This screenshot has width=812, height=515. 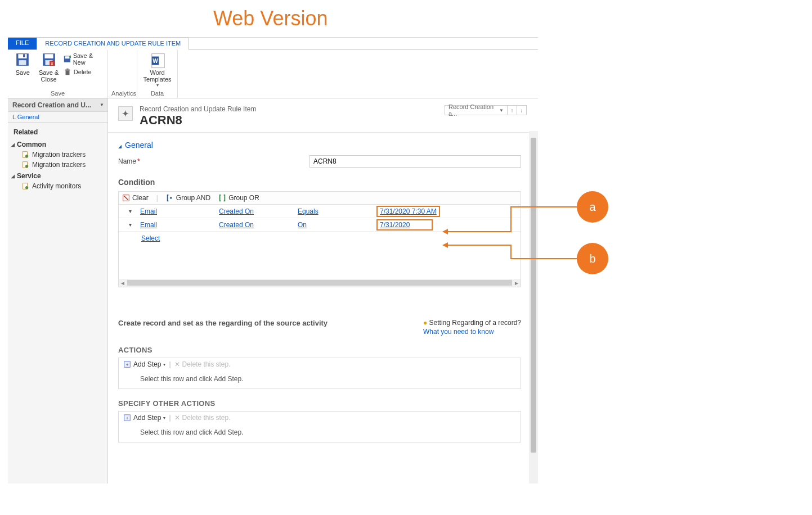 What do you see at coordinates (320, 147) in the screenshot?
I see `section-general-toggle: General` at bounding box center [320, 147].